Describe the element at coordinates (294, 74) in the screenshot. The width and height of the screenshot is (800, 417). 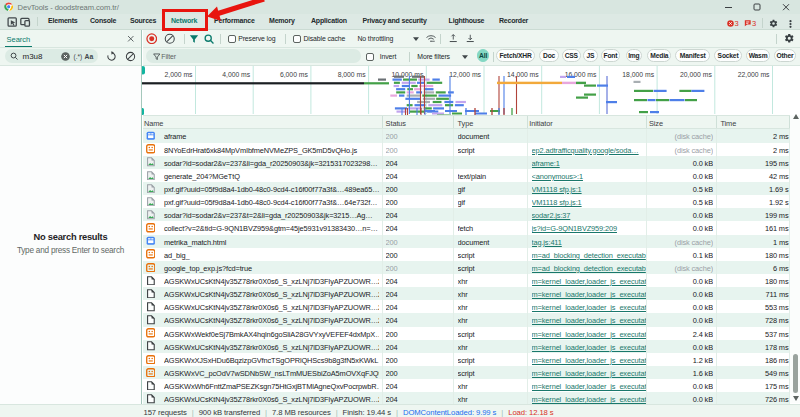
I see `svg-text: 6,000 ms` at that location.